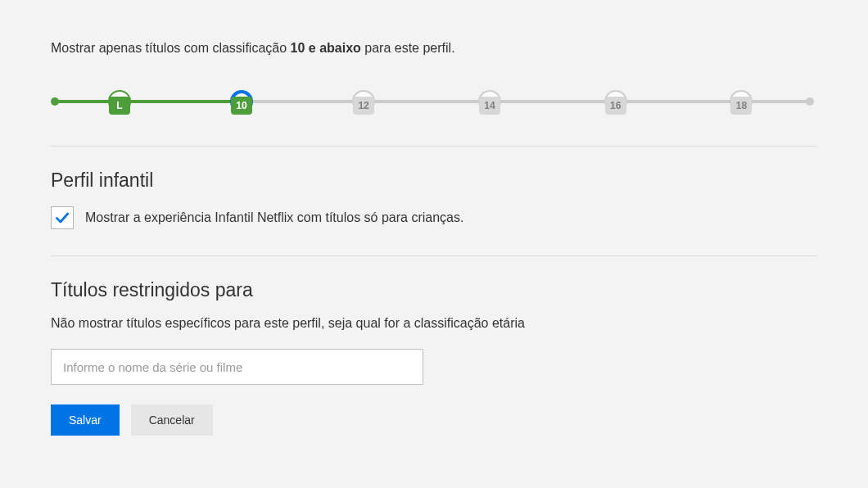  I want to click on check-icon, so click(62, 218).